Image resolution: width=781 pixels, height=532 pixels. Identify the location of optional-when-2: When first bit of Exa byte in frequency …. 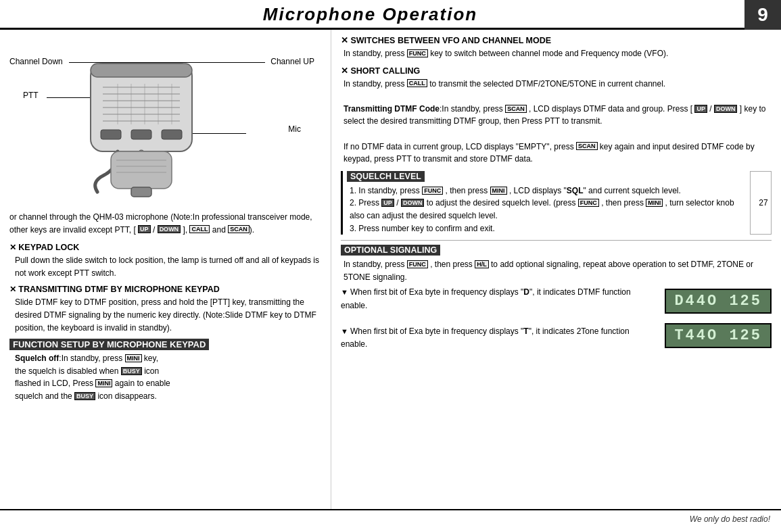
(498, 338).